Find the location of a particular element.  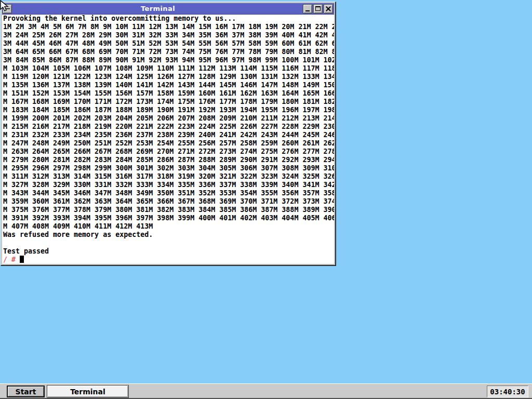

taskbar-clock: 03:40:30 is located at coordinates (508, 392).